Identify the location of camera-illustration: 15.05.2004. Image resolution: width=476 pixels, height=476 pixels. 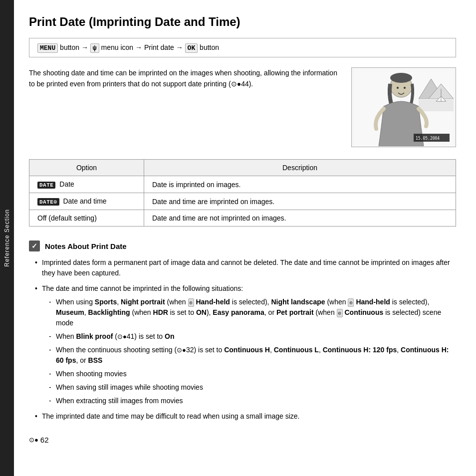
(404, 107).